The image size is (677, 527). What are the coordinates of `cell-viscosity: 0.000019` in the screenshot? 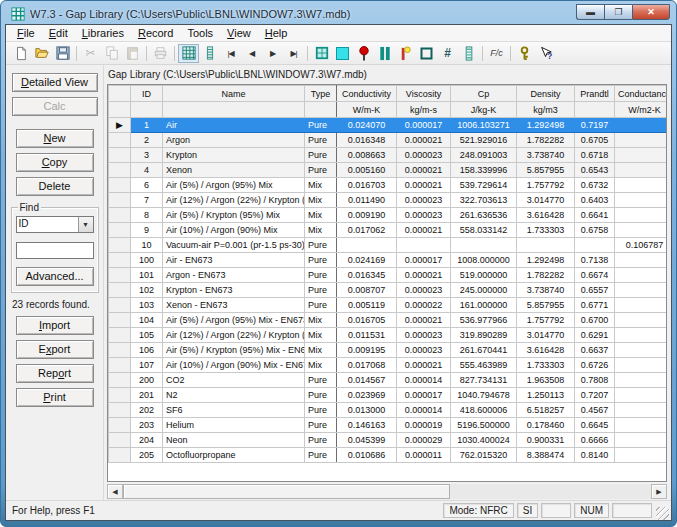 It's located at (424, 426).